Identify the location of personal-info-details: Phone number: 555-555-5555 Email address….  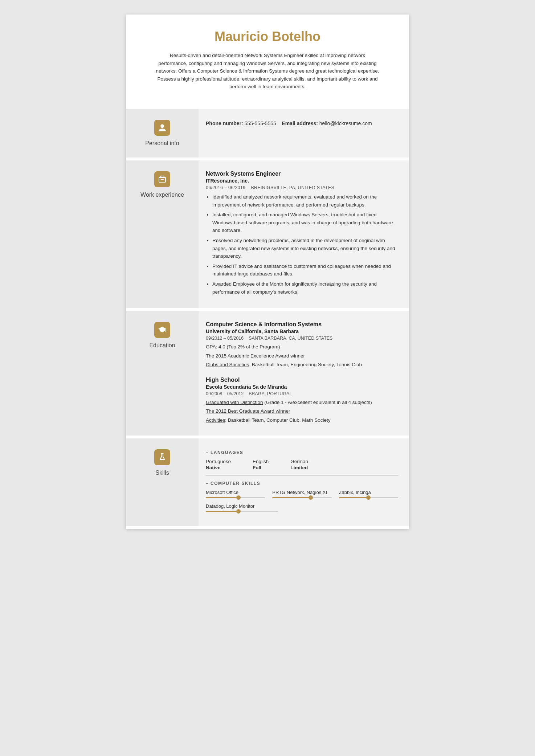
(302, 123).